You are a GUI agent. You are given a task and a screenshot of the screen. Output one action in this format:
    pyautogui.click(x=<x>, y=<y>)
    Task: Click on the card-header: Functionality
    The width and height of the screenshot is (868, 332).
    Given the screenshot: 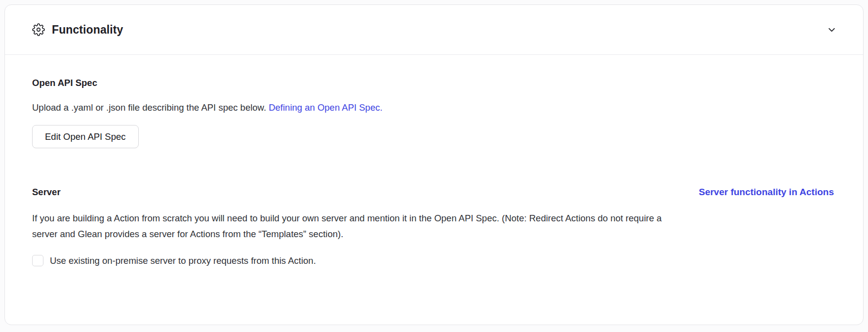 What is the action you would take?
    pyautogui.click(x=434, y=30)
    